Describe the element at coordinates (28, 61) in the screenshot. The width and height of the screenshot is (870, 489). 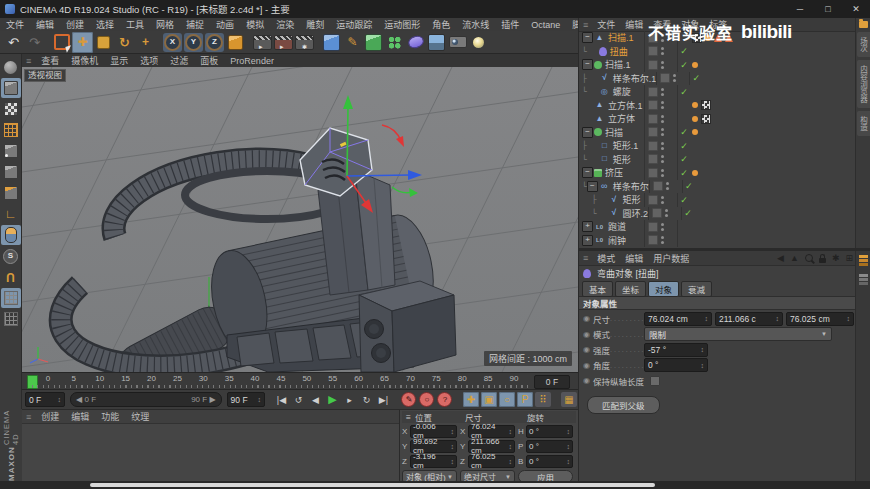
I see `viewport-menu-icon: ≡` at that location.